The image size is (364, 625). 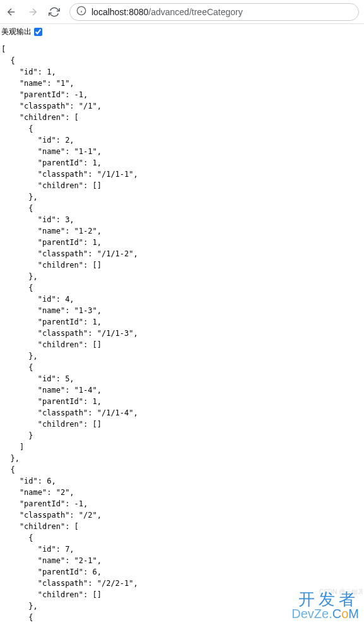 What do you see at coordinates (38, 32) in the screenshot?
I see `pretty-print-checkbox` at bounding box center [38, 32].